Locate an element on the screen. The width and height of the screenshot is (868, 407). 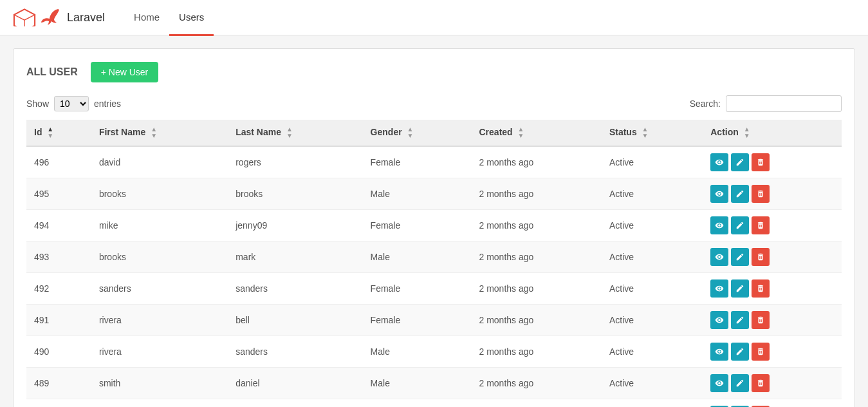
col-action: Action ▲▼ is located at coordinates (772, 133).